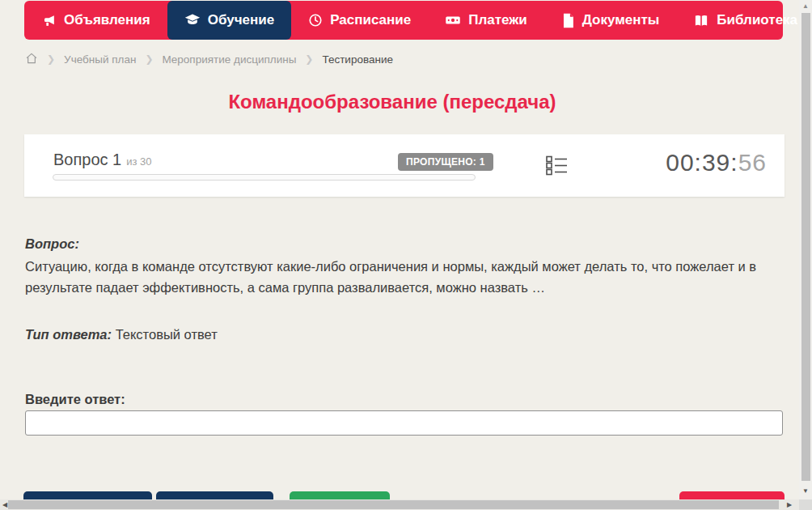 The height and width of the screenshot is (510, 812). Describe the element at coordinates (556, 167) in the screenshot. I see `question-list-icon` at that location.